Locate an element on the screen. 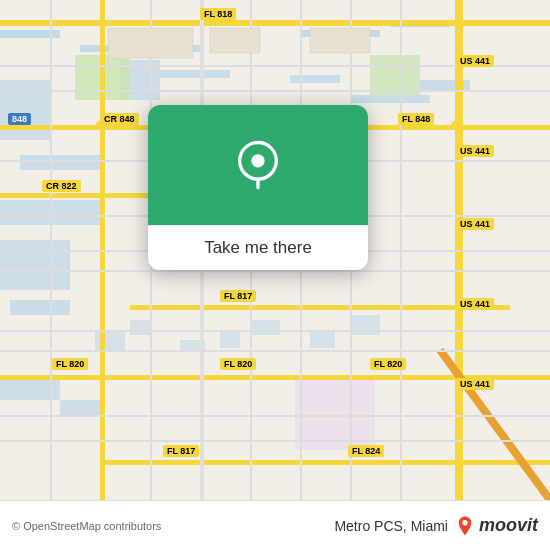  road-label-cr848: CR 848 is located at coordinates (120, 119).